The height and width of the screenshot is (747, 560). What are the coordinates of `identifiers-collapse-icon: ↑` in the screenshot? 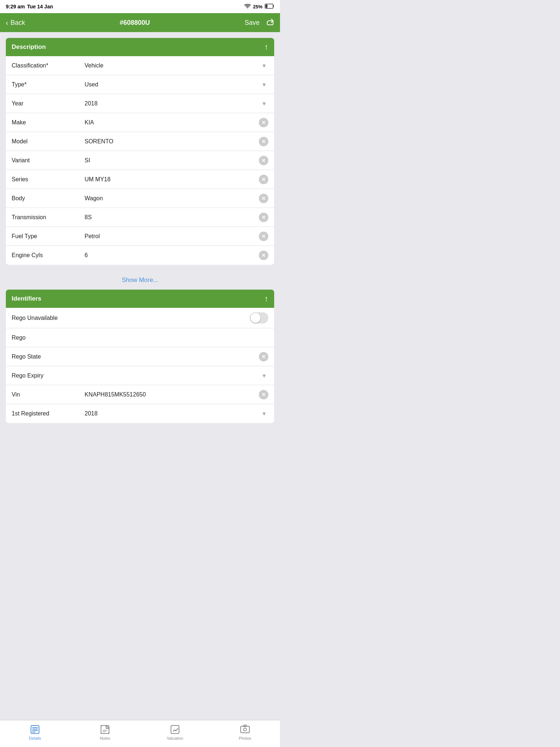 It's located at (266, 299).